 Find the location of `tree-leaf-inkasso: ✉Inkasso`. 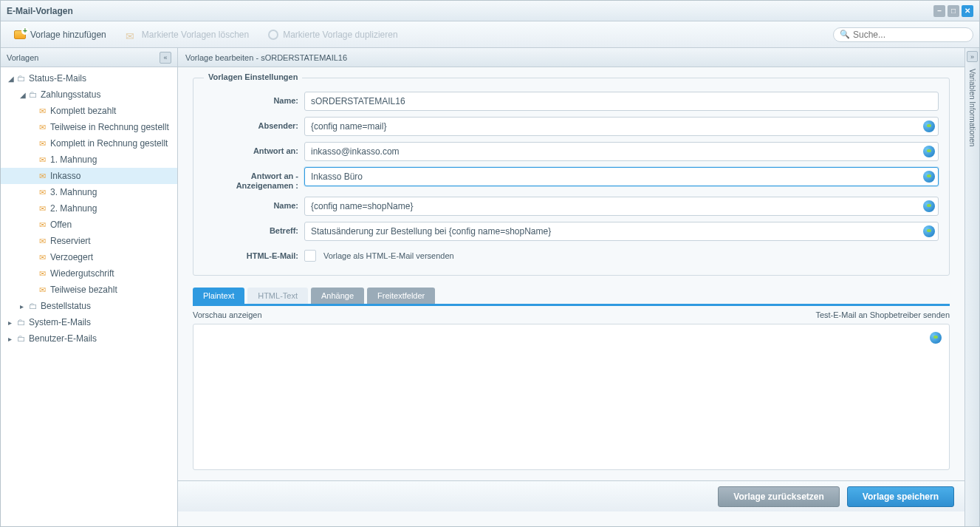

tree-leaf-inkasso: ✉Inkasso is located at coordinates (89, 176).